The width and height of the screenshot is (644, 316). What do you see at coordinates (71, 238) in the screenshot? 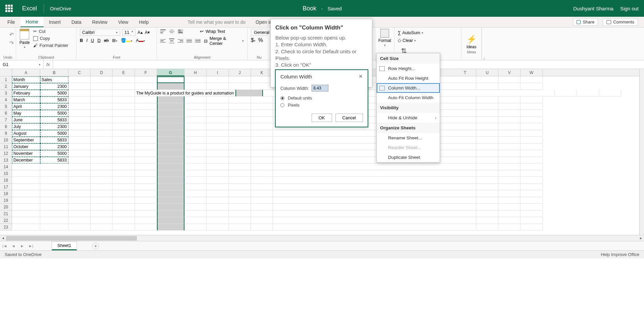
I see `hscroll-thumb` at bounding box center [71, 238].